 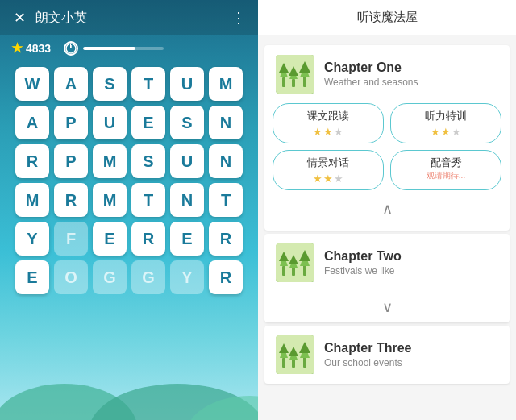 I want to click on score-area: ★ 4833, so click(x=31, y=48).